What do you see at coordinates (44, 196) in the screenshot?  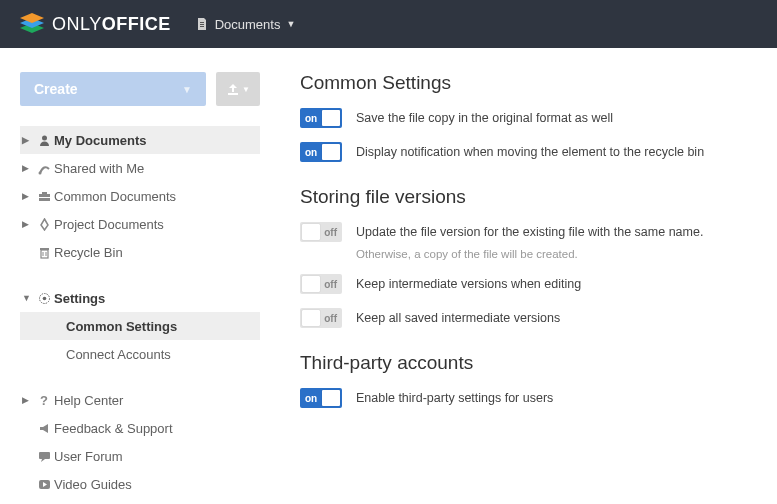 I see `briefcase-icon` at bounding box center [44, 196].